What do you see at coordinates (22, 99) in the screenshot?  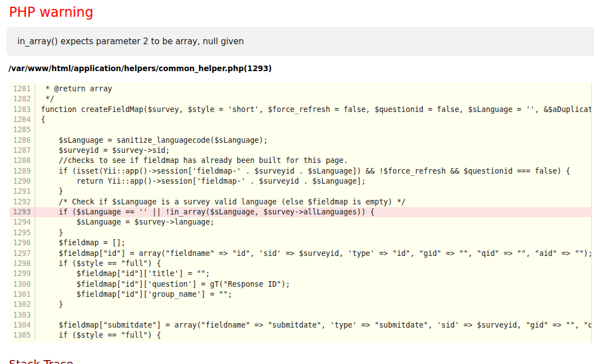 I see `line-number: 1282` at bounding box center [22, 99].